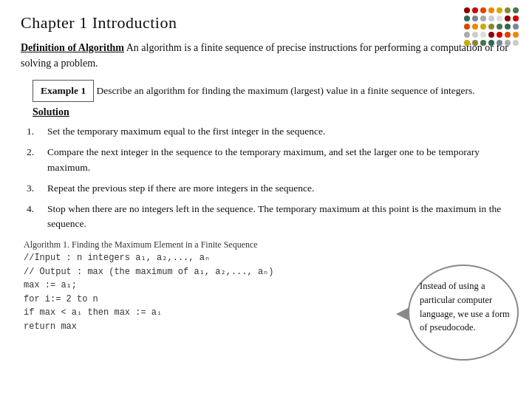 The width and height of the screenshot is (532, 399). What do you see at coordinates (266, 55) in the screenshot?
I see `definition-block: Definition of Algorithm An algorithm is …` at bounding box center [266, 55].